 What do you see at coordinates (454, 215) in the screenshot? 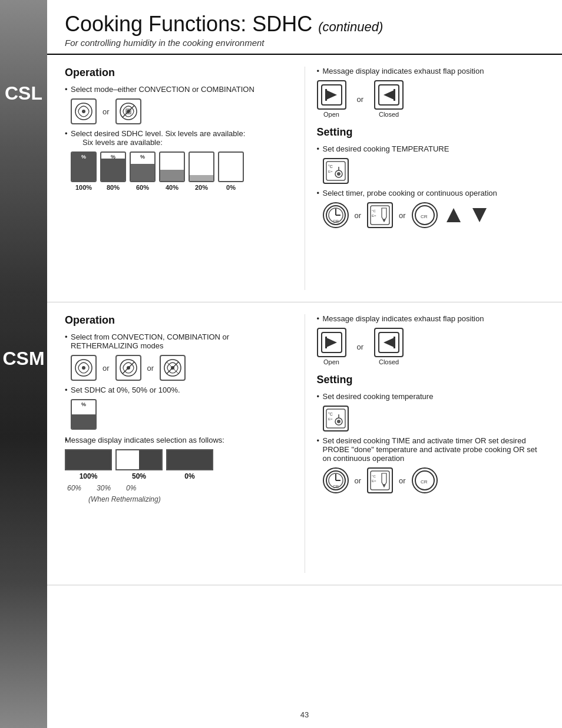
I see `up-arrow-icon` at bounding box center [454, 215].